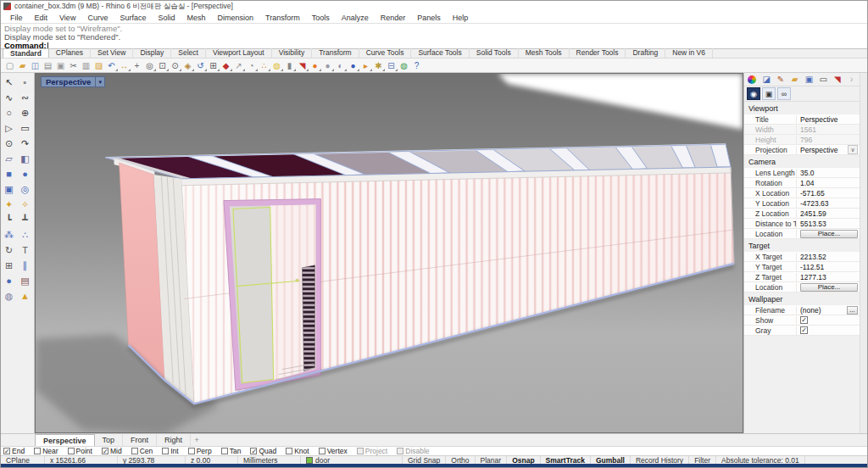  I want to click on paste-icon: ▨, so click(98, 66).